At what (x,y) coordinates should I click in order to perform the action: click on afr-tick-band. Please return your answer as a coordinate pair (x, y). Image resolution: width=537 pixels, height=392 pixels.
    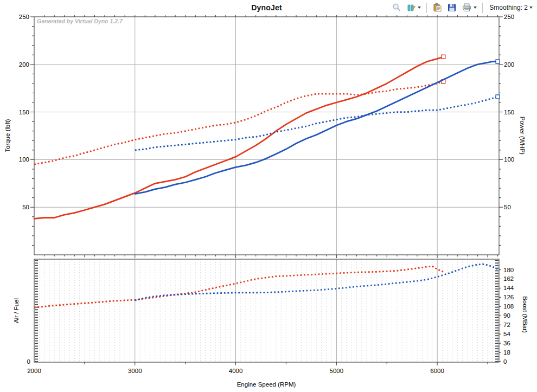
    Looking at the image, I should click on (36, 311).